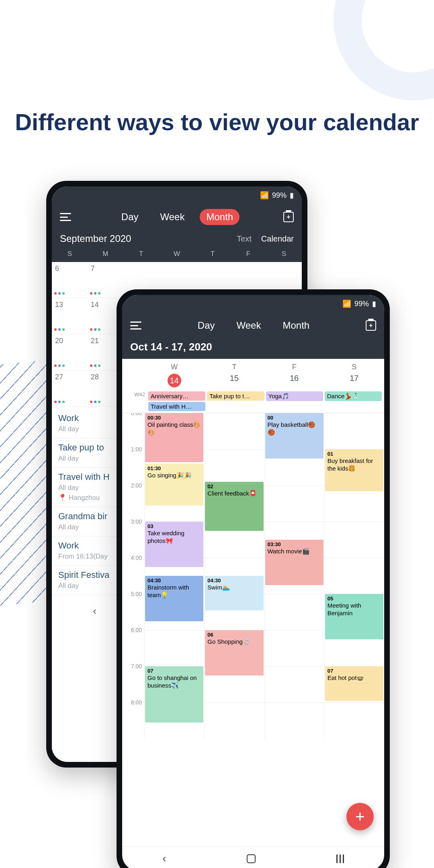 The width and height of the screenshot is (434, 868). Describe the element at coordinates (164, 858) in the screenshot. I see `nav-back-icon: ‹` at that location.